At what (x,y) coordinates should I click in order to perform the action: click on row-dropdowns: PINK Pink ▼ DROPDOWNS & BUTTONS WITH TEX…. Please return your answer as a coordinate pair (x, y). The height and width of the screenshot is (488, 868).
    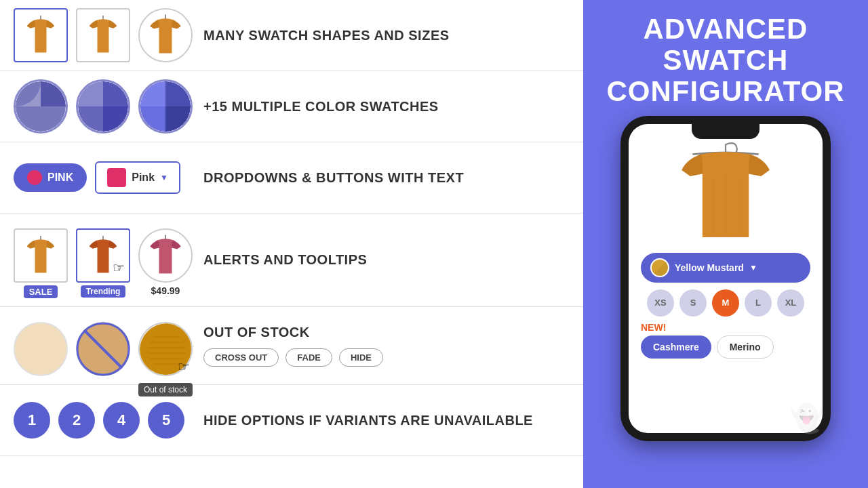
    Looking at the image, I should click on (292, 178).